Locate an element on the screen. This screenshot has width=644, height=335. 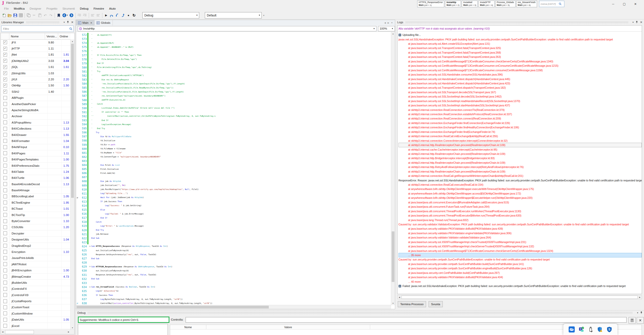
library-row-jBuilderUtils: jBuilderUtils is located at coordinates (36, 283).